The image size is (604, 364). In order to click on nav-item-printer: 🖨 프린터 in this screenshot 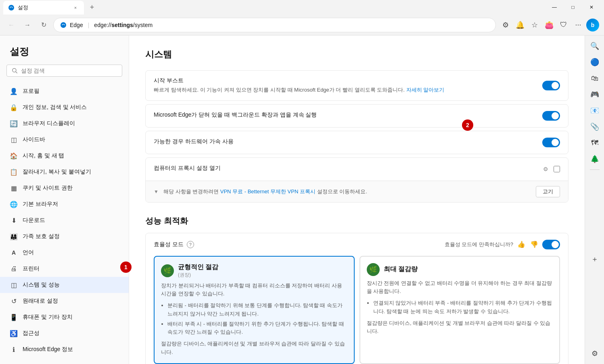, I will do `click(65, 269)`.